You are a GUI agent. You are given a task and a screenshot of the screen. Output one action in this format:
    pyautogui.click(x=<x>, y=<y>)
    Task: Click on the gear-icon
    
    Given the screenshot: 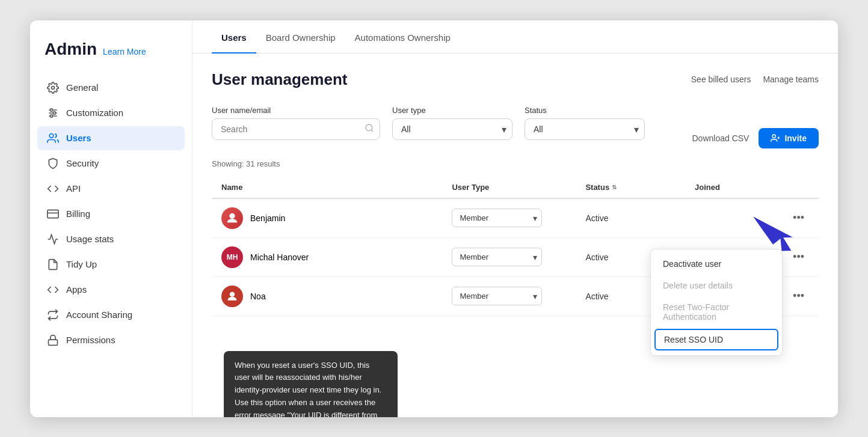 What is the action you would take?
    pyautogui.click(x=53, y=88)
    